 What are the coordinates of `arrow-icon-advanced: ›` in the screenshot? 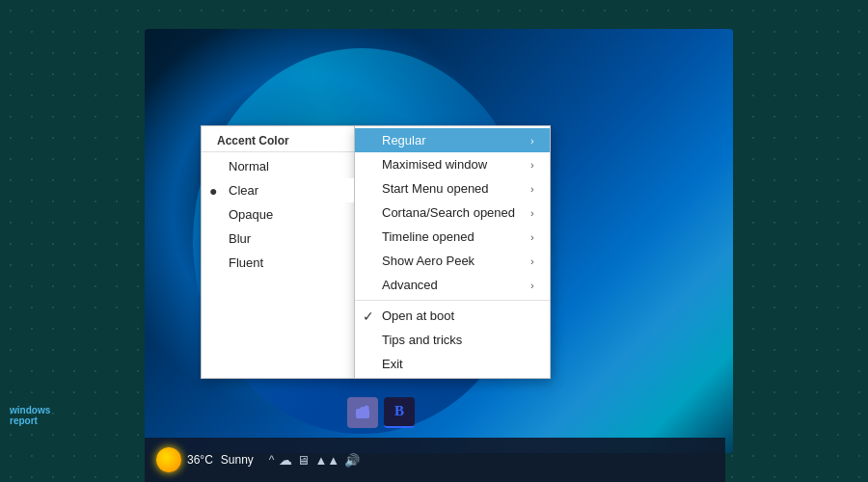 It's located at (525, 285).